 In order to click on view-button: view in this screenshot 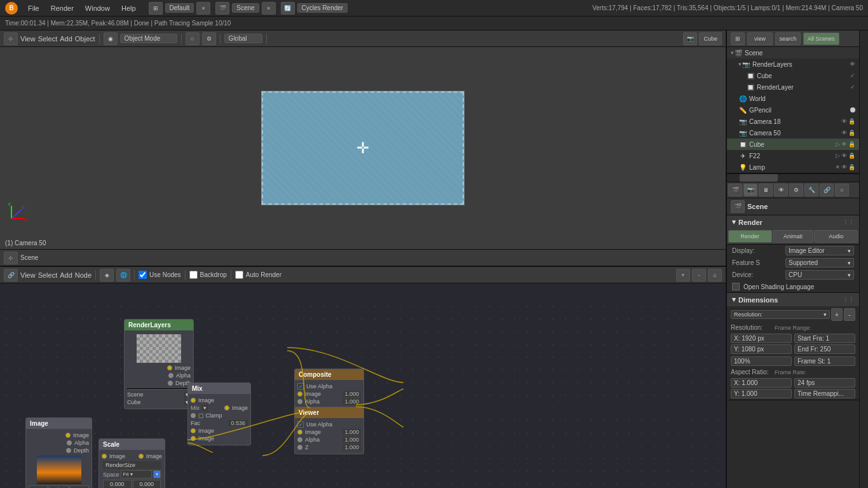, I will do `click(760, 39)`.